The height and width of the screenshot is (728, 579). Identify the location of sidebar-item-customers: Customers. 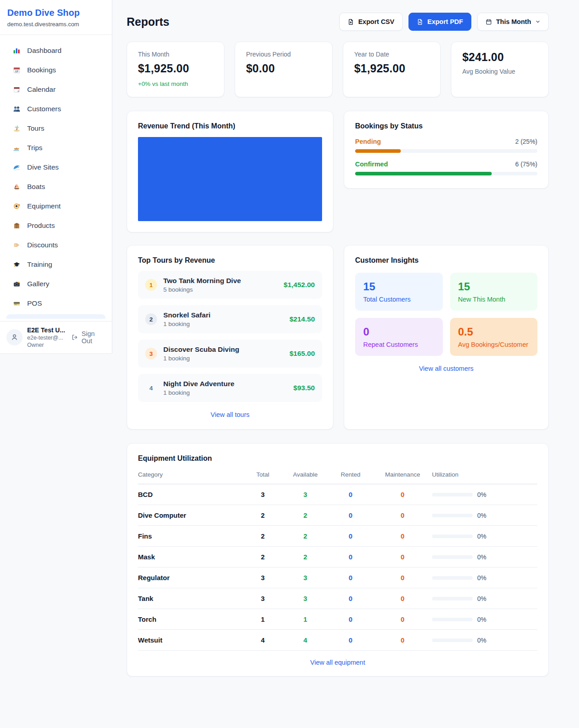
(56, 109).